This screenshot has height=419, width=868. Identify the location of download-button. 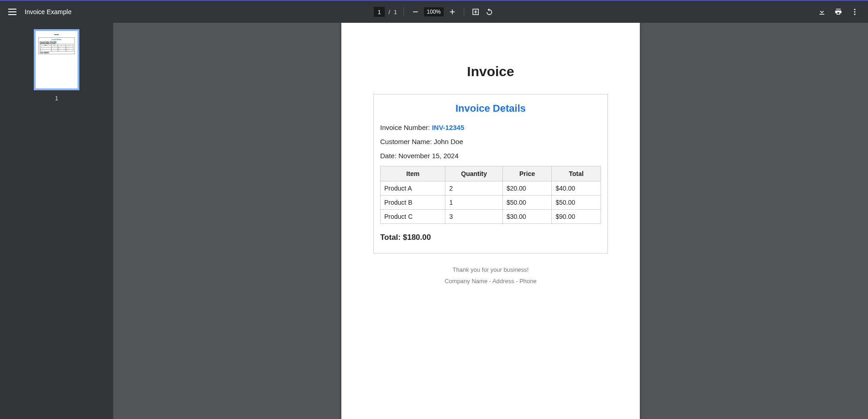
(822, 12).